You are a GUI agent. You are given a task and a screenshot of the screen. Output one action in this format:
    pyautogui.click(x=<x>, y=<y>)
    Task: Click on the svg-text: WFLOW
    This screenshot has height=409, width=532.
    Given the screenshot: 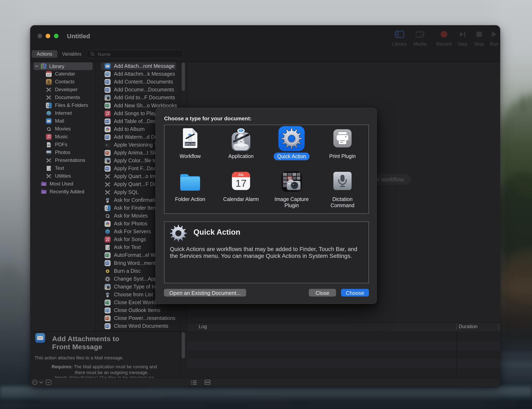 What is the action you would take?
    pyautogui.click(x=190, y=144)
    